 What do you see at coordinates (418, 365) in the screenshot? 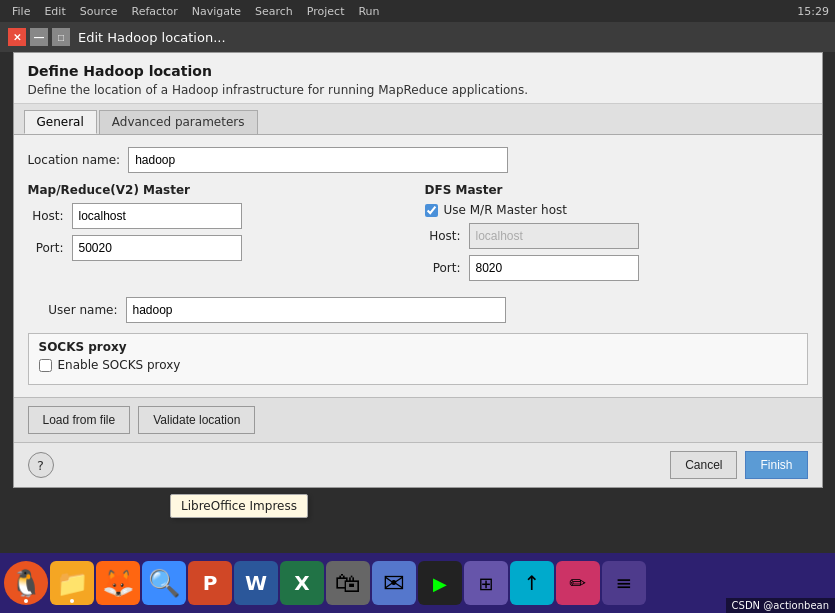
I see `socks-enable-row: Enable SOCKS proxy` at bounding box center [418, 365].